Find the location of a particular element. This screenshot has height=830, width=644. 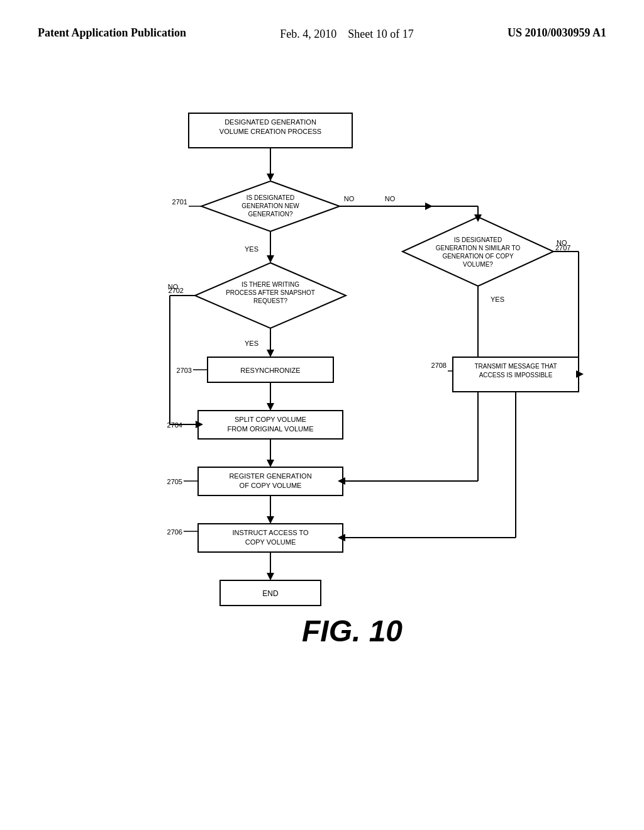

svg-text: GENERATION OF COPY is located at coordinates (478, 257).